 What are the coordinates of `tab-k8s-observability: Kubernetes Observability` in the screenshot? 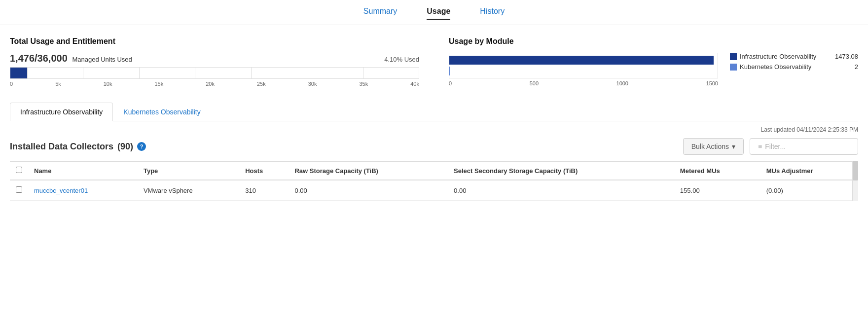 It's located at (162, 112).